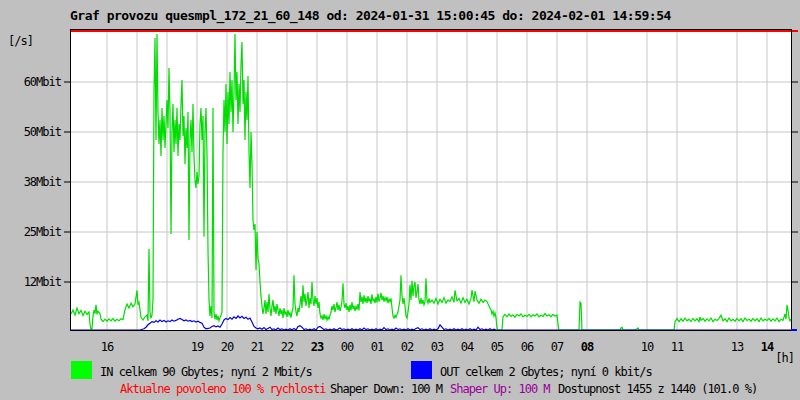  What do you see at coordinates (348, 347) in the screenshot?
I see `x-axis-label: 00` at bounding box center [348, 347].